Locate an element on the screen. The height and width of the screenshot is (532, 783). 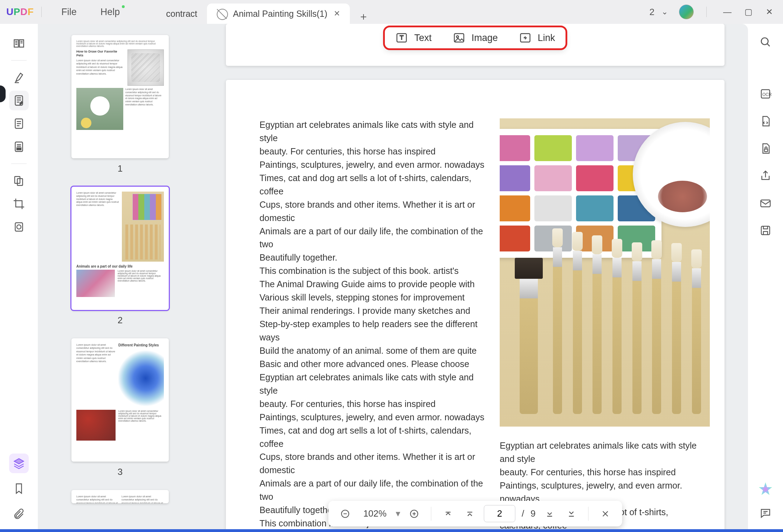
add-text-button: Text is located at coordinates (414, 38).